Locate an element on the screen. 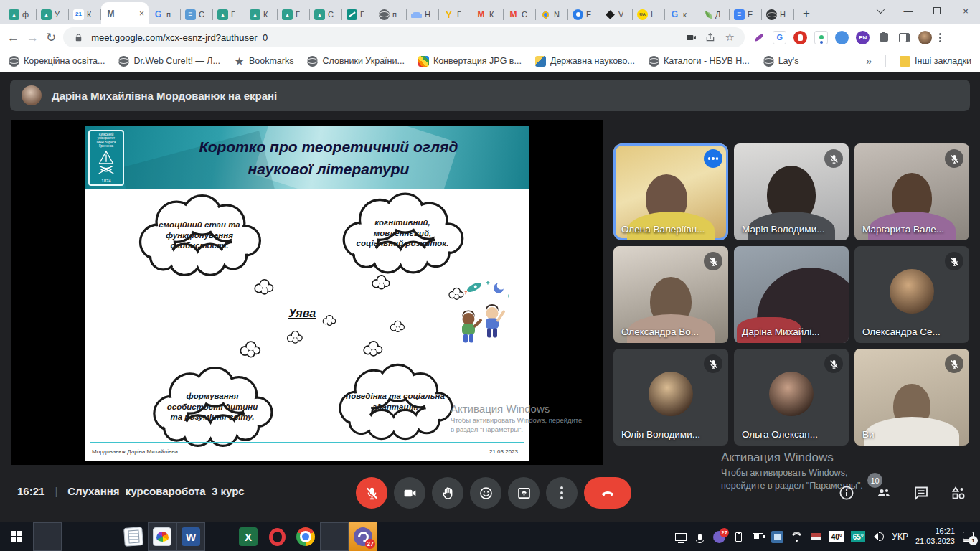  tray-usb-icon is located at coordinates (739, 537).